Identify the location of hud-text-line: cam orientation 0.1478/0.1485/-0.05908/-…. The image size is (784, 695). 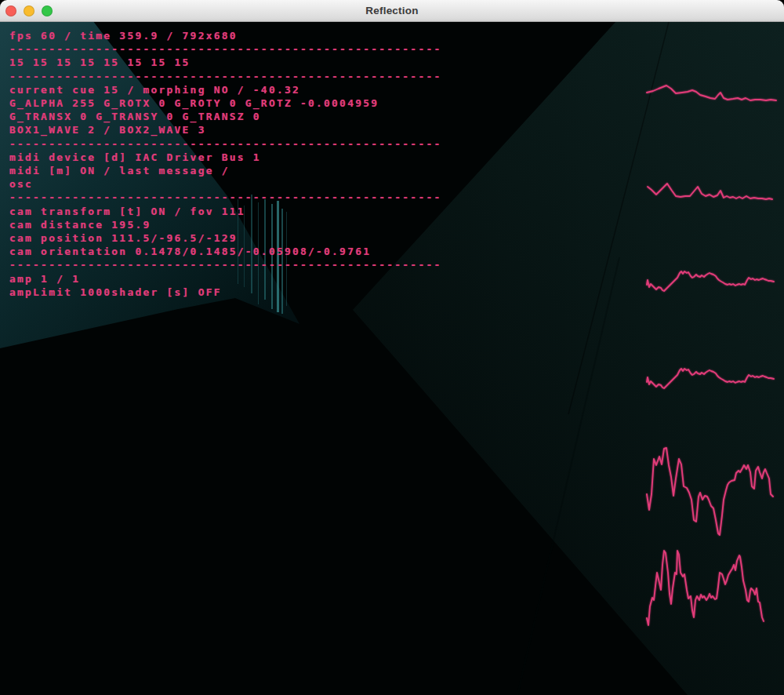
(226, 251).